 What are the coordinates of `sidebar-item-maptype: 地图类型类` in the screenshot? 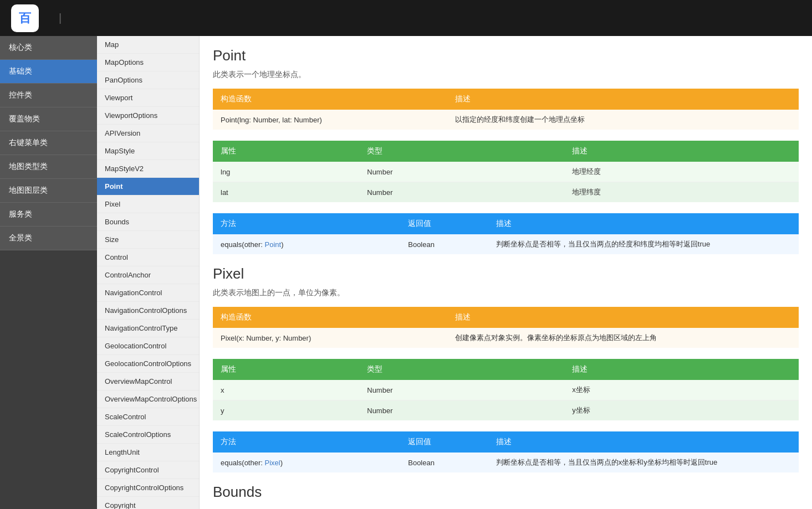 It's located at (49, 167).